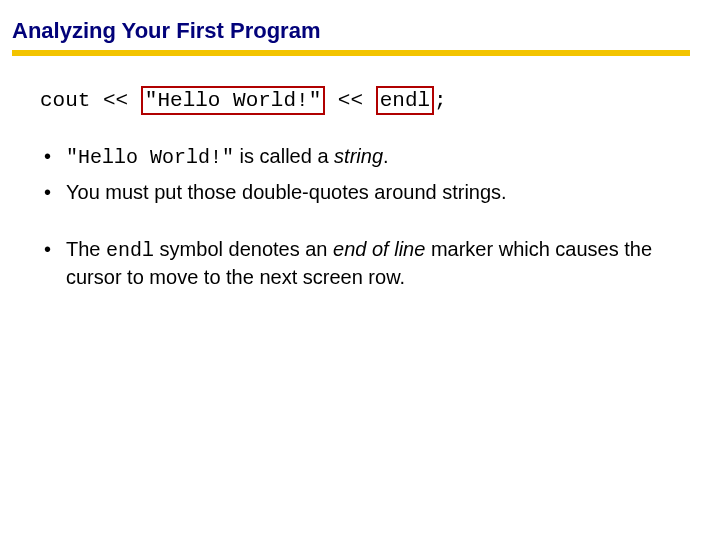  What do you see at coordinates (350, 100) in the screenshot?
I see `code-mid: <<` at bounding box center [350, 100].